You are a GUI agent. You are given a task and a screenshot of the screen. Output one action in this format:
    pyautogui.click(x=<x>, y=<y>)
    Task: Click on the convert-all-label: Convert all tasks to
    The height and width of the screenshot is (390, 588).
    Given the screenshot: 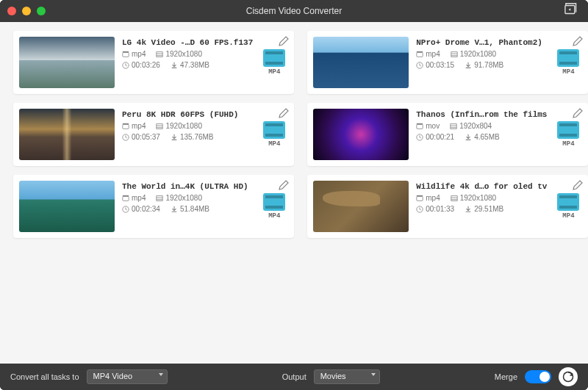 What is the action you would take?
    pyautogui.click(x=45, y=377)
    